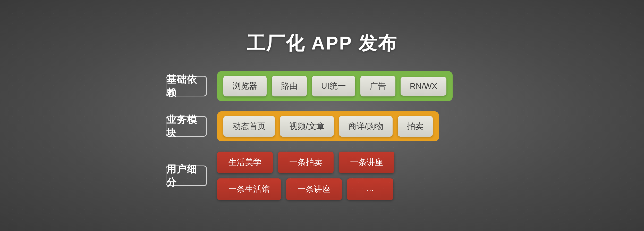 The height and width of the screenshot is (231, 644). Describe the element at coordinates (245, 162) in the screenshot. I see `item-lifestyle: 生活美学` at that location.